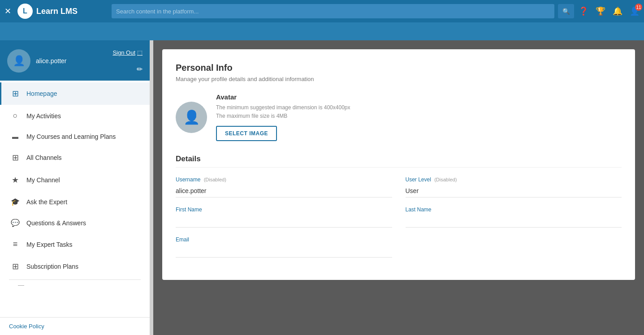 The width and height of the screenshot is (644, 335). What do you see at coordinates (62, 11) in the screenshot?
I see `app-logo: L Learn LMS` at bounding box center [62, 11].